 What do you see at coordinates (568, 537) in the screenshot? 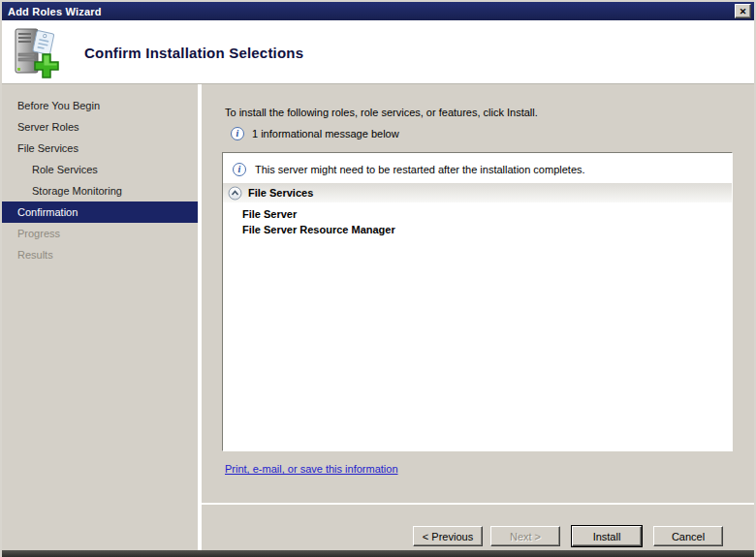
I see `button-row: < Previous Next > Install Cancel` at bounding box center [568, 537].